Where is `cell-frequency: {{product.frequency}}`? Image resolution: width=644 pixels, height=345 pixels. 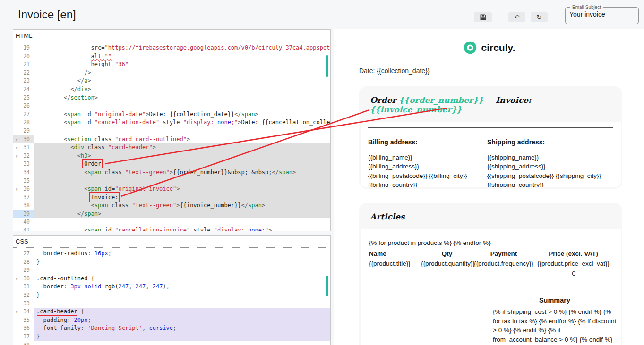
cell-frequency: {{product.frequency}} is located at coordinates (504, 263).